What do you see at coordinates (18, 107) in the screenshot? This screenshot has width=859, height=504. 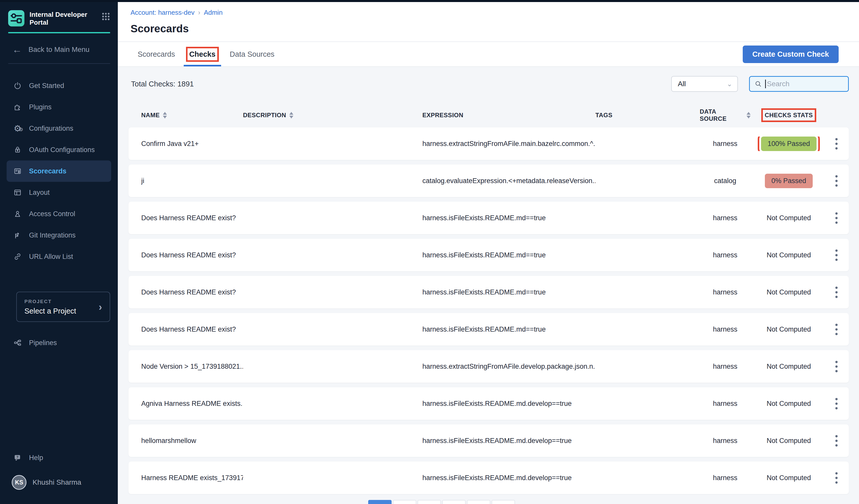 I see `puzzle-icon` at bounding box center [18, 107].